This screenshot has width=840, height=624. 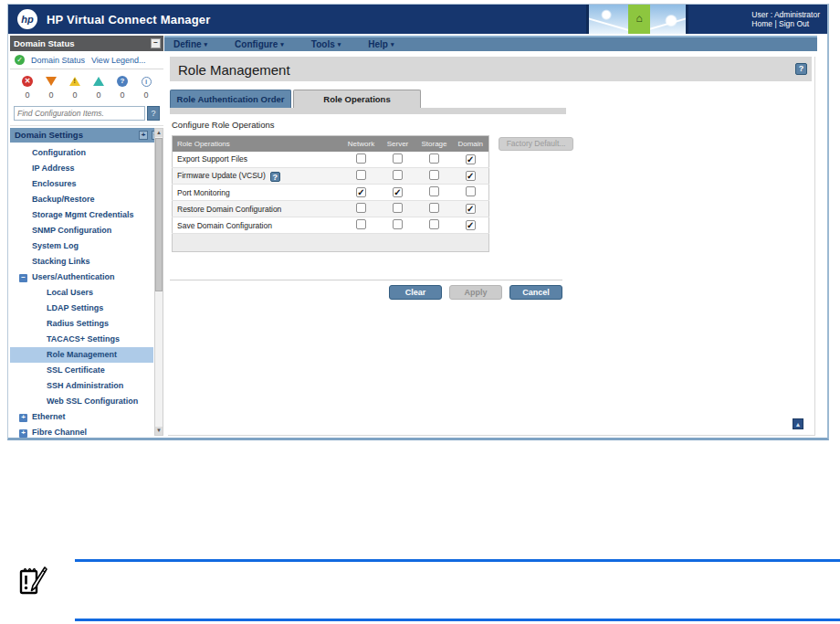 What do you see at coordinates (794, 24) in the screenshot?
I see `sign-out-link: Sign Out` at bounding box center [794, 24].